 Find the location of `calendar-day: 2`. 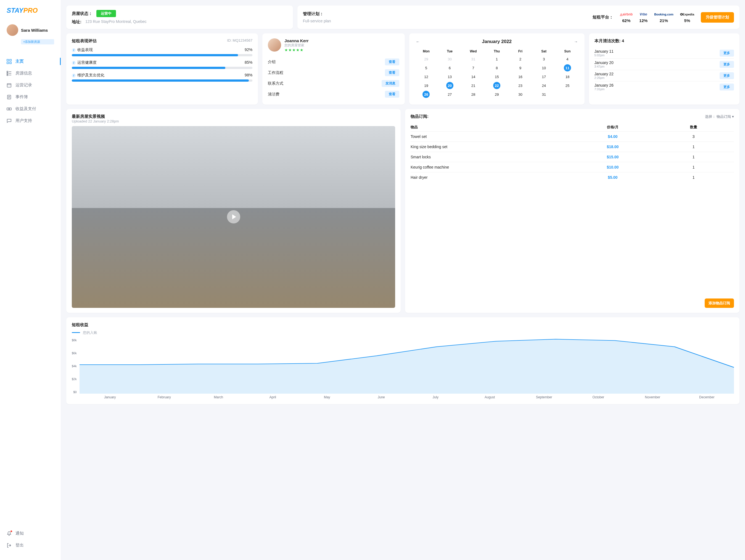

calendar-day: 2 is located at coordinates (520, 59).